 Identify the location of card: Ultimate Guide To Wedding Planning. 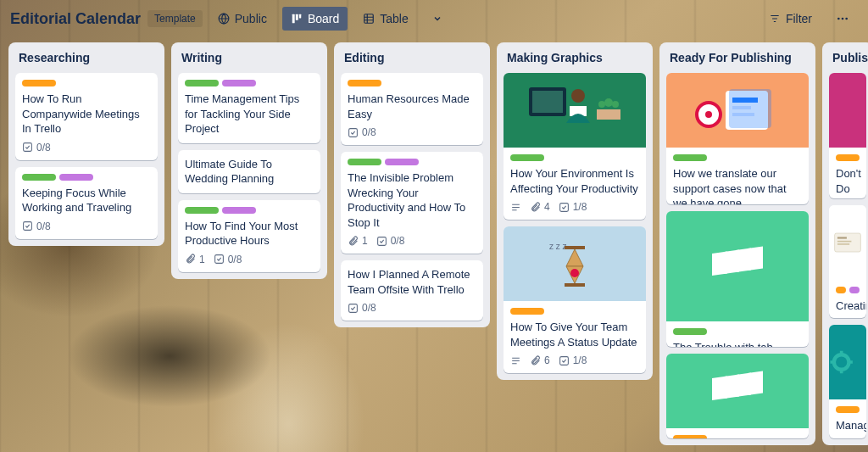
(249, 171).